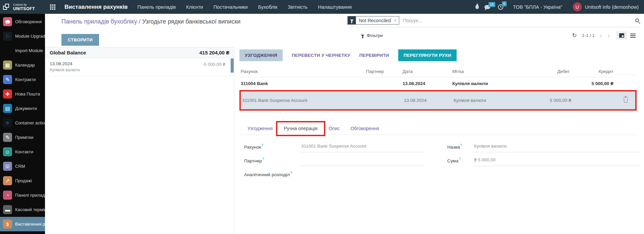 The height and width of the screenshot is (234, 644). I want to click on cell-account: 311004 Bank, so click(302, 83).